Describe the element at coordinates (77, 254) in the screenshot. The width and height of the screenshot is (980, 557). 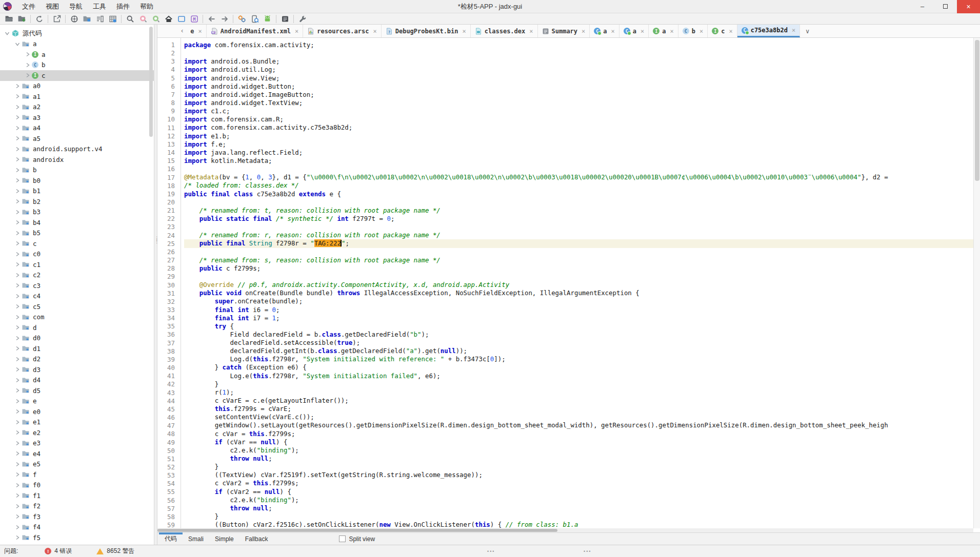
I see `tree-item-c0: c0` at that location.